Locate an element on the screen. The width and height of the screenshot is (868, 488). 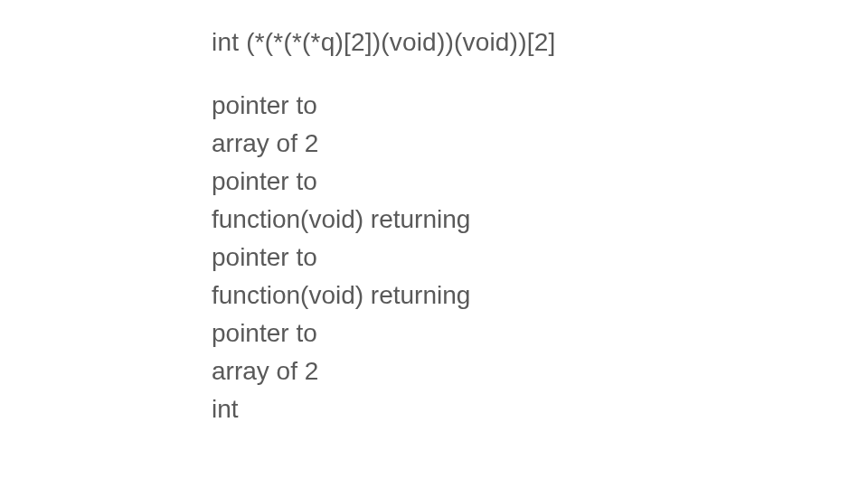
explanation-line: int is located at coordinates (341, 409).